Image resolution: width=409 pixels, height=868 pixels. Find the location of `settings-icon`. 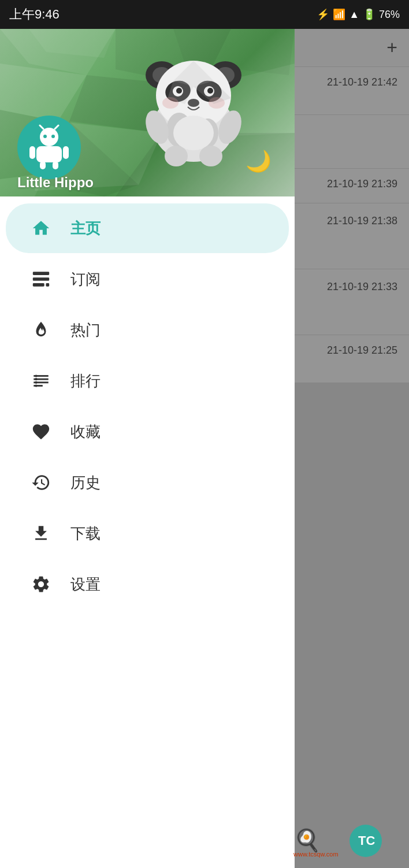

settings-icon is located at coordinates (41, 584).